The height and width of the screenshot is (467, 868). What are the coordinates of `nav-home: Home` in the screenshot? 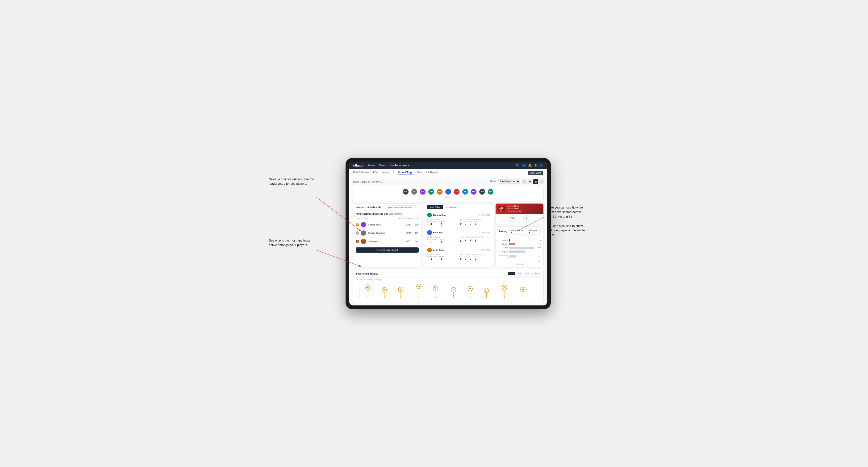 It's located at (372, 165).